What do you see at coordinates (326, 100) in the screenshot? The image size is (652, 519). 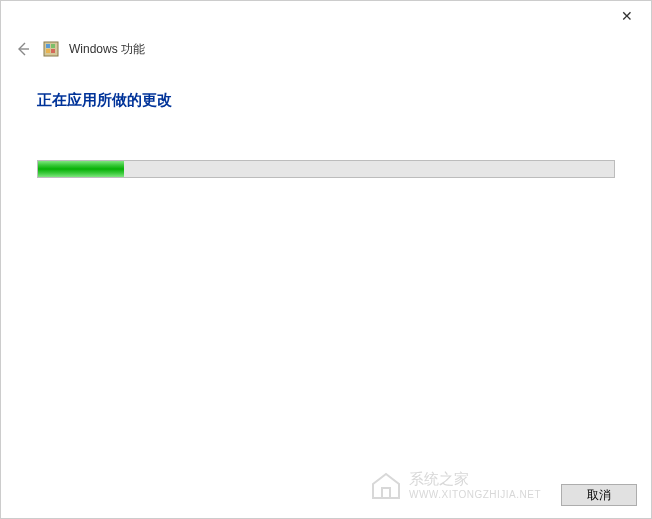 I see `page-heading: 正在应用所做的更改` at bounding box center [326, 100].